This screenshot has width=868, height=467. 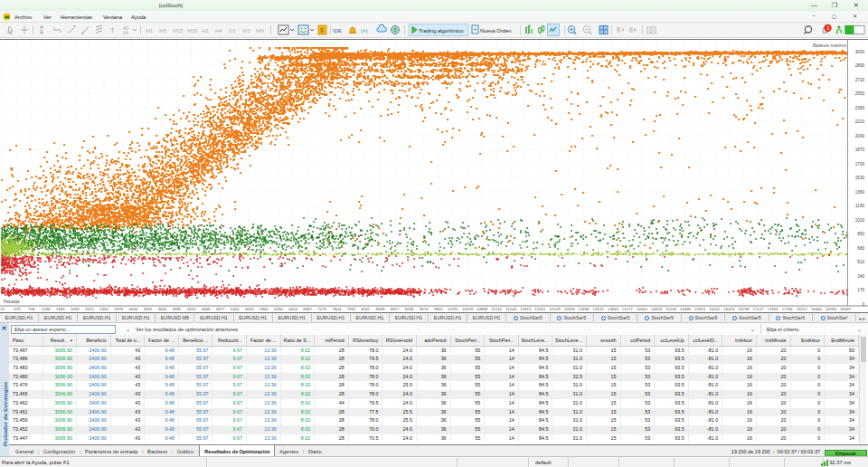 I want to click on svg-text: 3006, so click(x=133, y=310).